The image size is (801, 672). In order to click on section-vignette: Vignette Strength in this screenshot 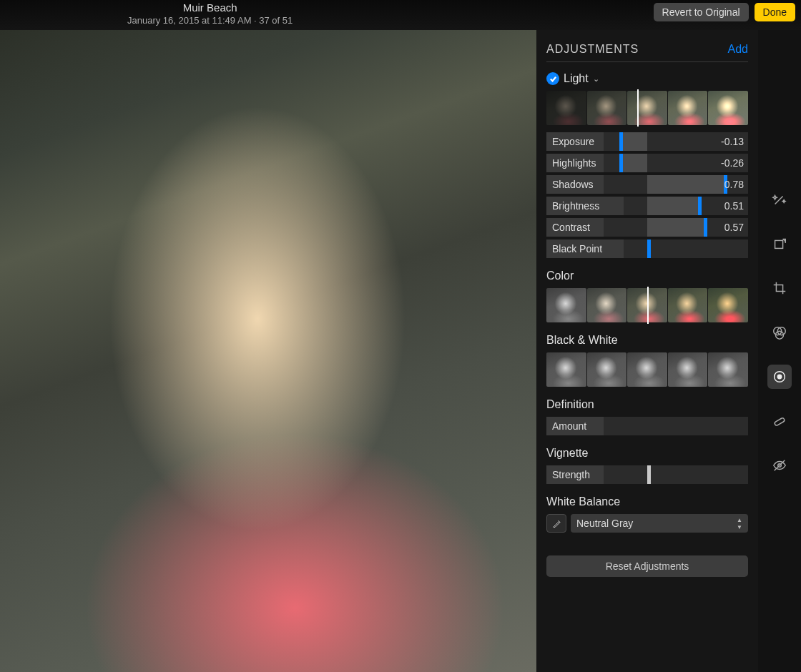, I will do `click(647, 465)`.